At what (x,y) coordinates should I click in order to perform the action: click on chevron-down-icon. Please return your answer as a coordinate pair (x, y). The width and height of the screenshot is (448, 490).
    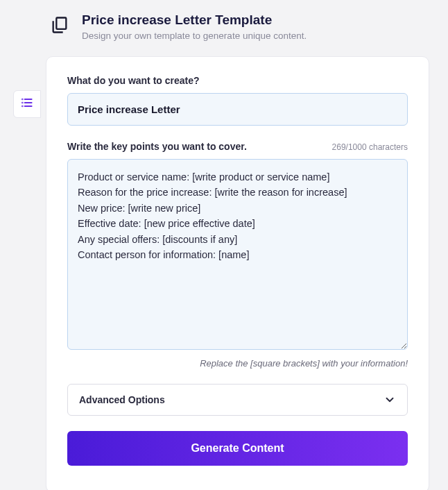
    Looking at the image, I should click on (390, 400).